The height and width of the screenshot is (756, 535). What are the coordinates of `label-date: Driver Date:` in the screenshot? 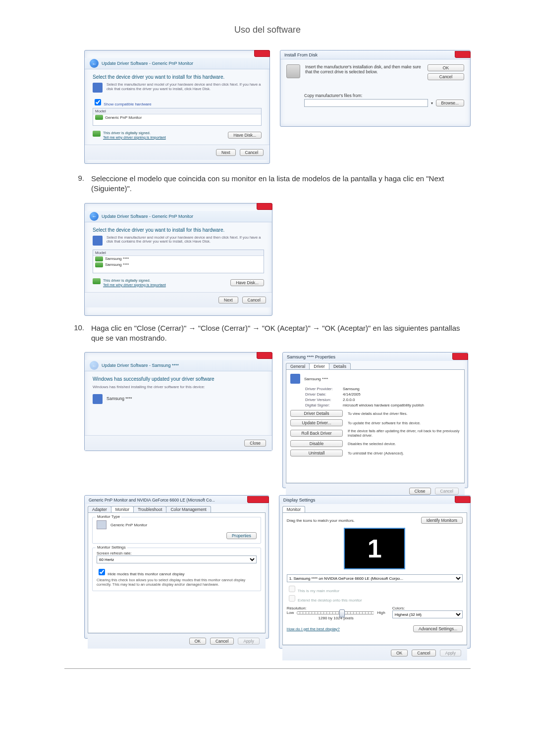 It's located at (322, 394).